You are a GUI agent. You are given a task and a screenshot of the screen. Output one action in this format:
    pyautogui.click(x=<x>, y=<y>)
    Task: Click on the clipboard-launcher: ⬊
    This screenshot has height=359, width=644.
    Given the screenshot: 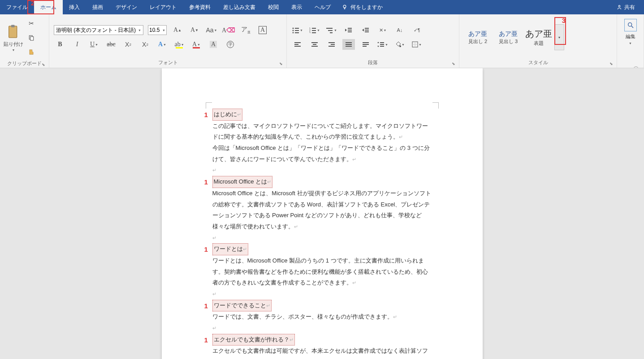 What is the action you would take?
    pyautogui.click(x=43, y=65)
    